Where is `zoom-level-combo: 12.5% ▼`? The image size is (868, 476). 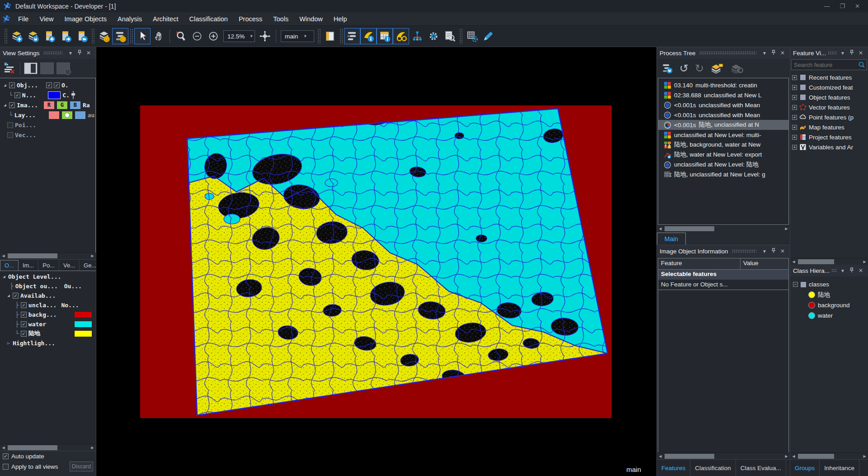
zoom-level-combo: 12.5% ▼ is located at coordinates (239, 36).